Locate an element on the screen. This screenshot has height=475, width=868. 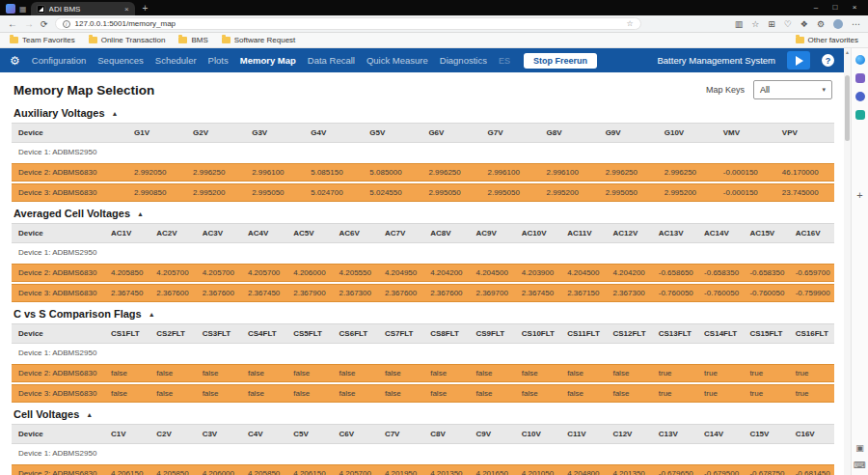
column-header: CS13FLT is located at coordinates (675, 334).